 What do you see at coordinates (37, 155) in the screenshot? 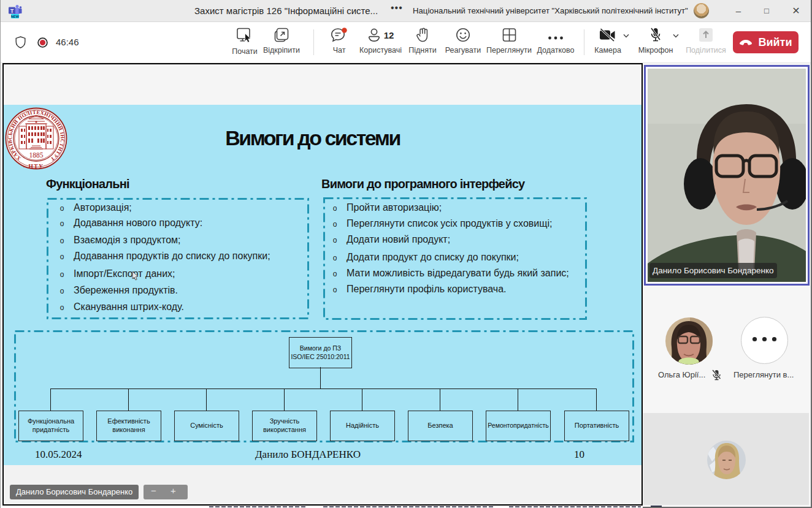
I see `svg-text: 1885` at bounding box center [37, 155].